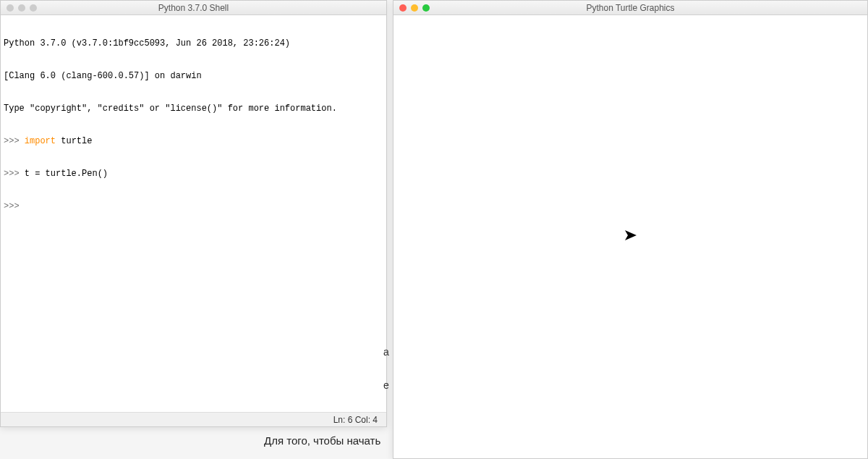  Describe the element at coordinates (386, 352) in the screenshot. I see `partial-char-a: a` at that location.